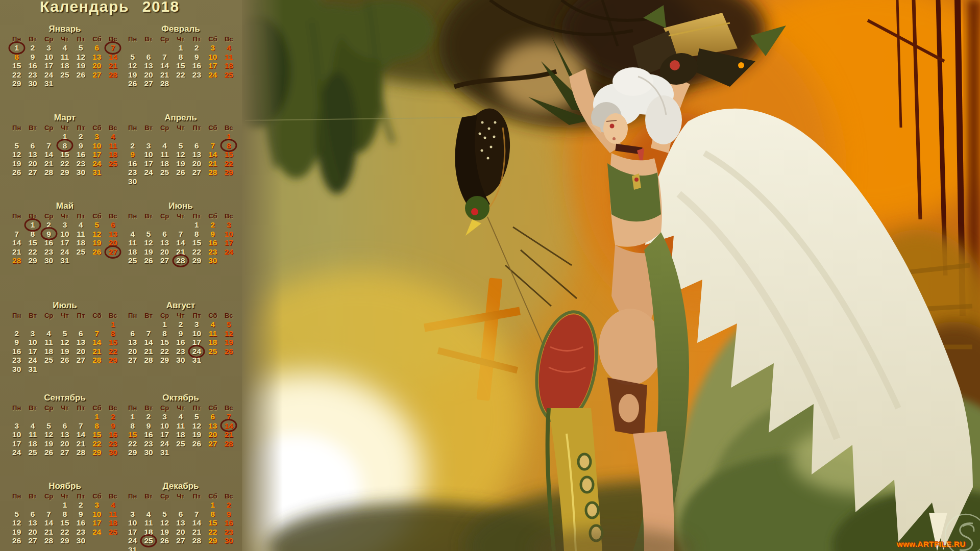 The height and width of the screenshot is (551, 980). I want to click on month-name: Ноябрь, so click(65, 486).